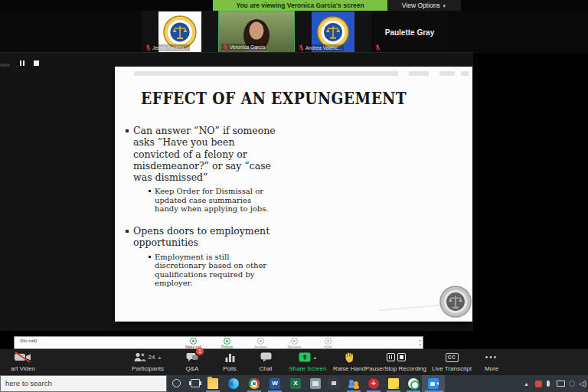  Describe the element at coordinates (492, 358) in the screenshot. I see `more-dots-icon: •••` at that location.